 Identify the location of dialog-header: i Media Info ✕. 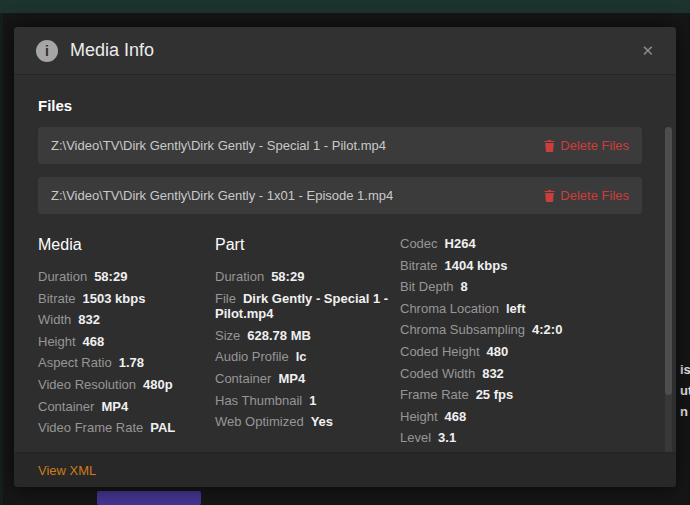
(345, 51).